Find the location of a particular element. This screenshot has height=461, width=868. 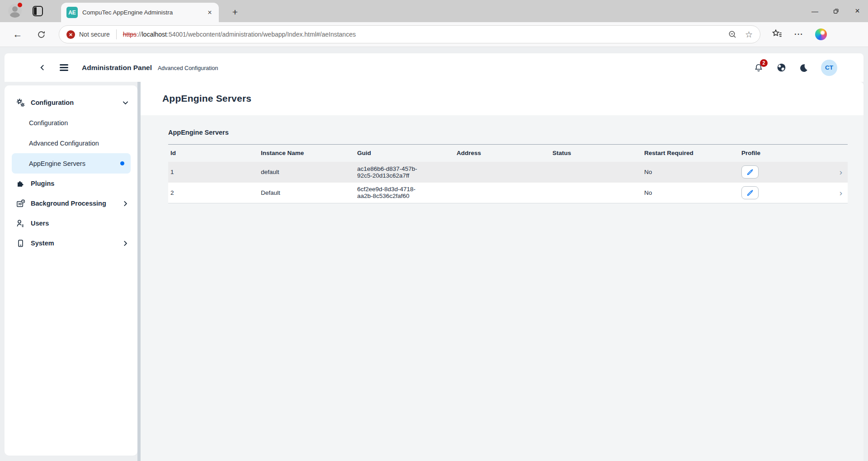

app-title: Administration Panel is located at coordinates (117, 68).